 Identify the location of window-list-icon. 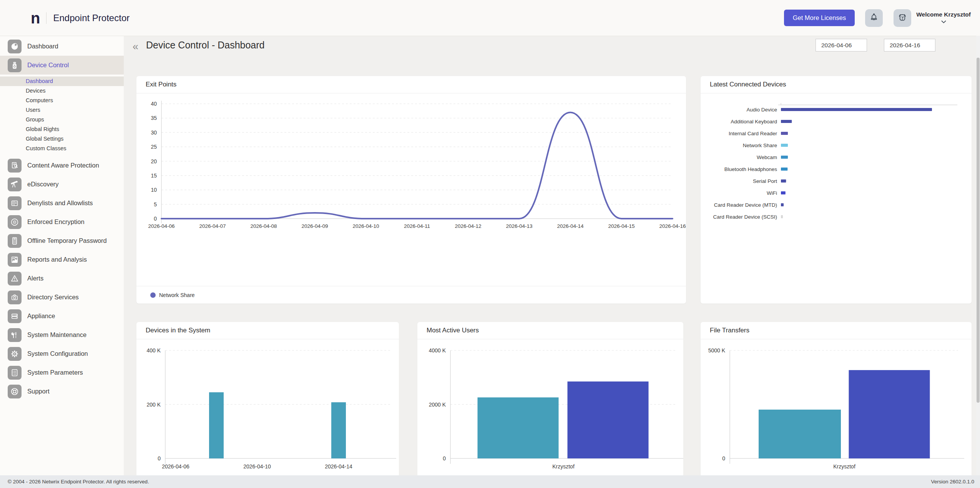
(15, 203).